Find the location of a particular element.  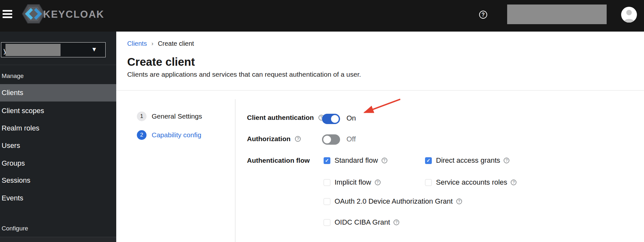

step-number-badge: 2 is located at coordinates (142, 135).